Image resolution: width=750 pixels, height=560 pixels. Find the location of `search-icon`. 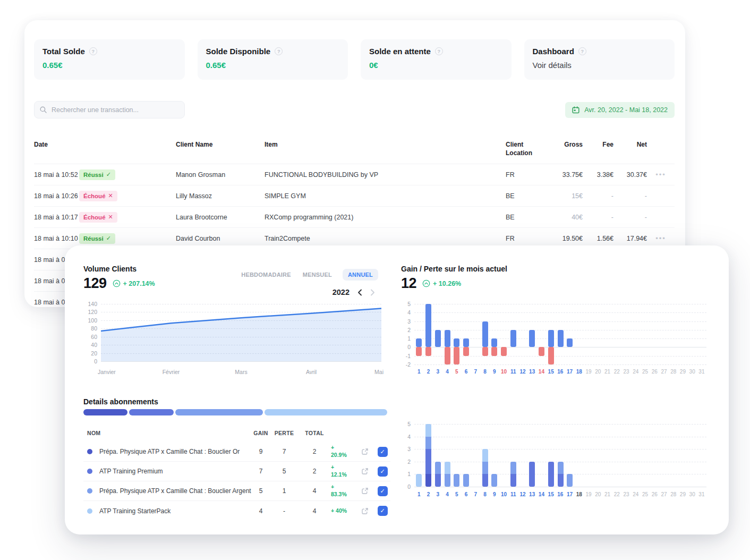

search-icon is located at coordinates (44, 109).